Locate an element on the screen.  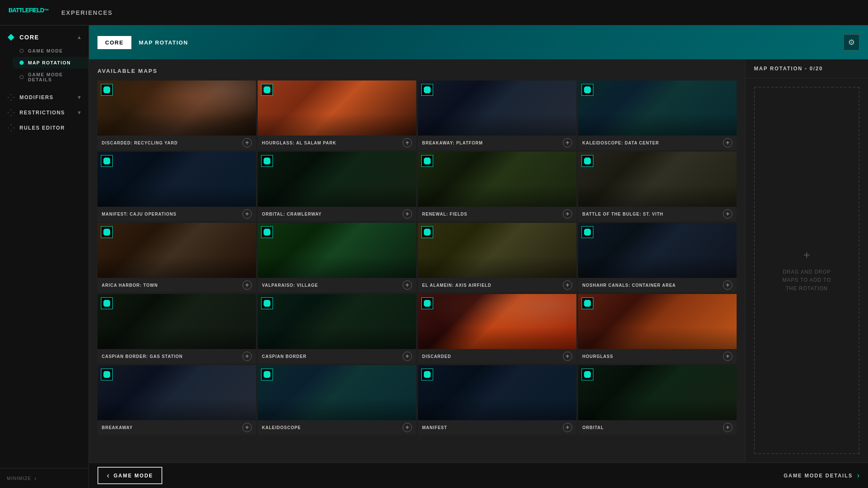
game-mode-back-button: ‹ GAME MODE is located at coordinates (130, 475).